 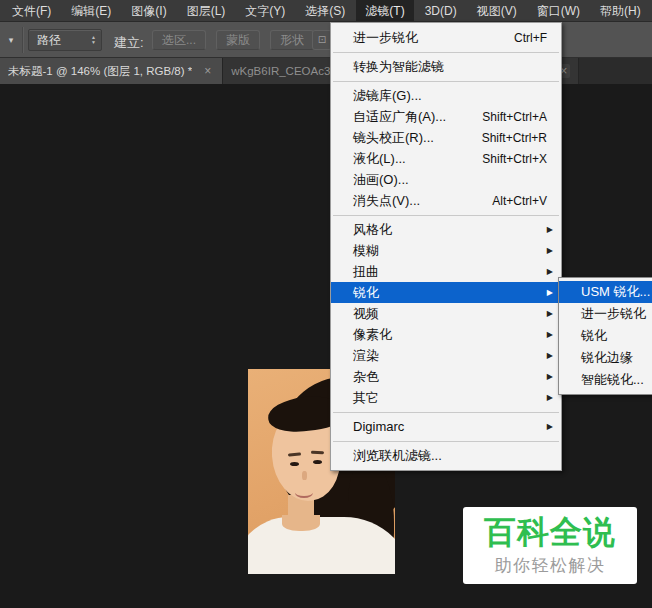 I want to click on options-divider, so click(x=23, y=40).